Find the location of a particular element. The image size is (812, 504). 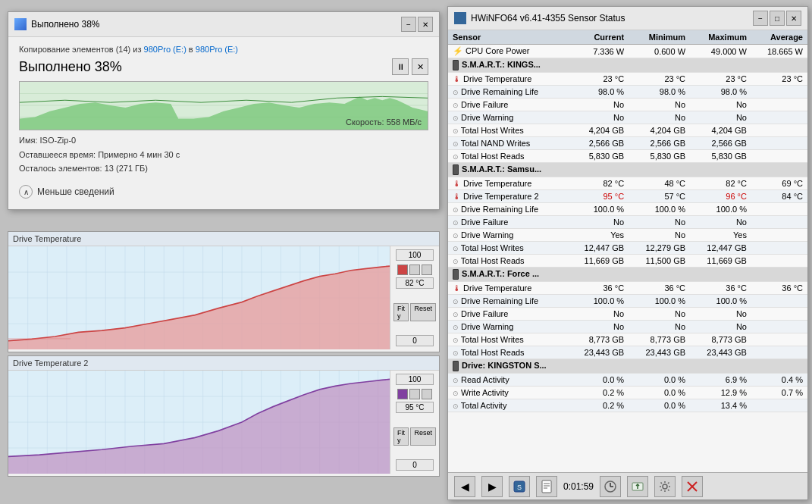

export-icon is located at coordinates (638, 487).